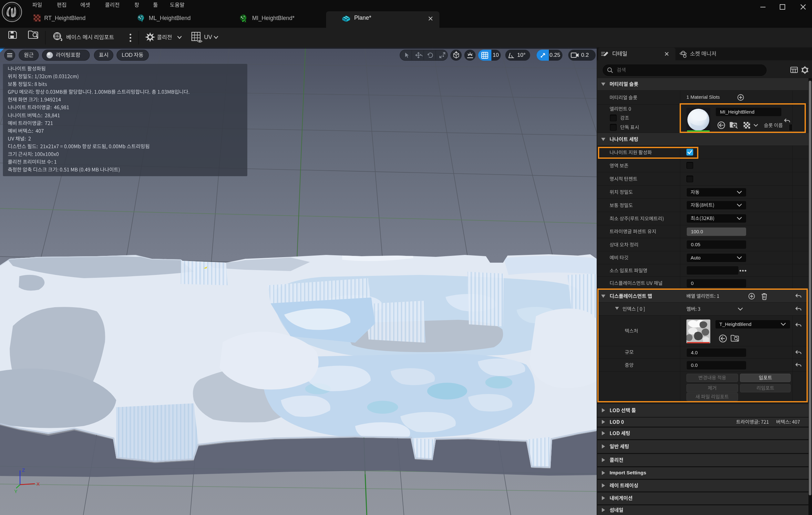 This screenshot has height=515, width=812. I want to click on svg-text: Z, so click(24, 470).